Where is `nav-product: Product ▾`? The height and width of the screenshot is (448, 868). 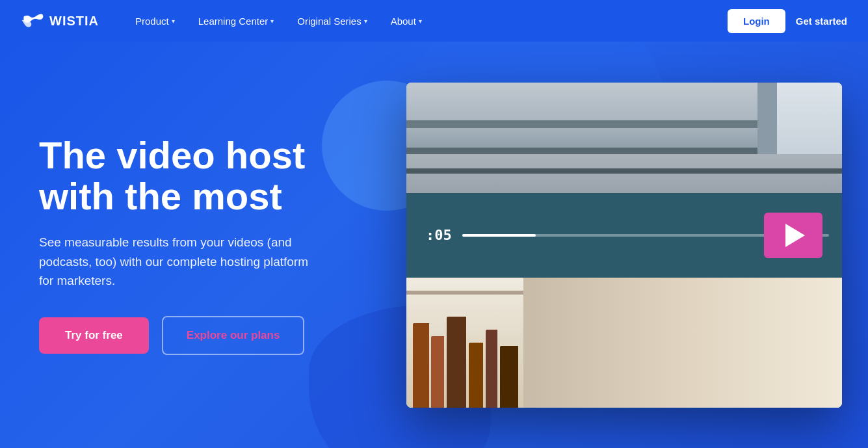
nav-product: Product ▾ is located at coordinates (155, 21).